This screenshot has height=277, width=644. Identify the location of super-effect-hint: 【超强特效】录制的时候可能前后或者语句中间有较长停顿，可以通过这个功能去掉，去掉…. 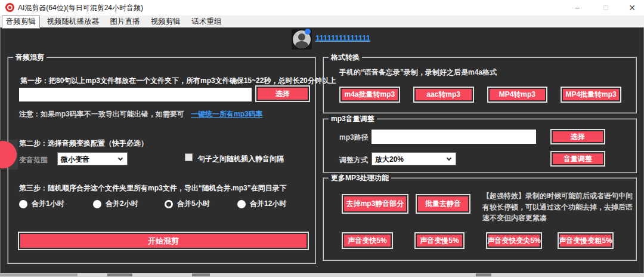
(558, 207).